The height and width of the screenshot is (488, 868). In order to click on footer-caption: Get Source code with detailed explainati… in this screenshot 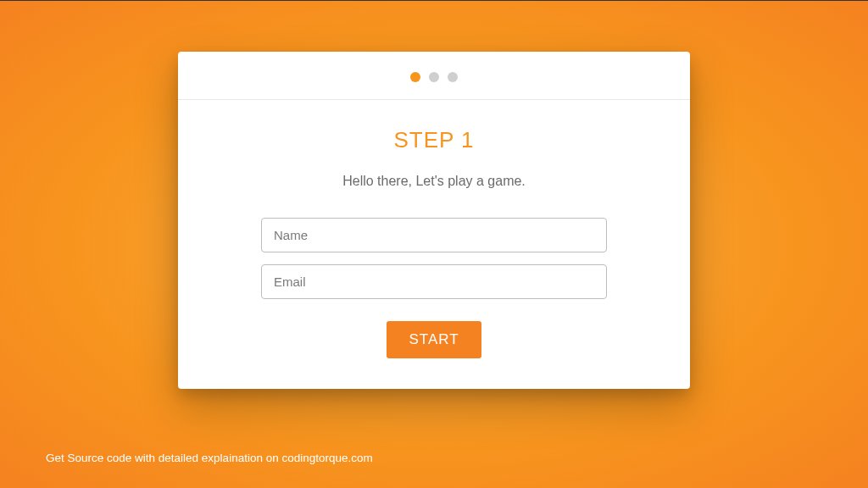, I will do `click(209, 458)`.